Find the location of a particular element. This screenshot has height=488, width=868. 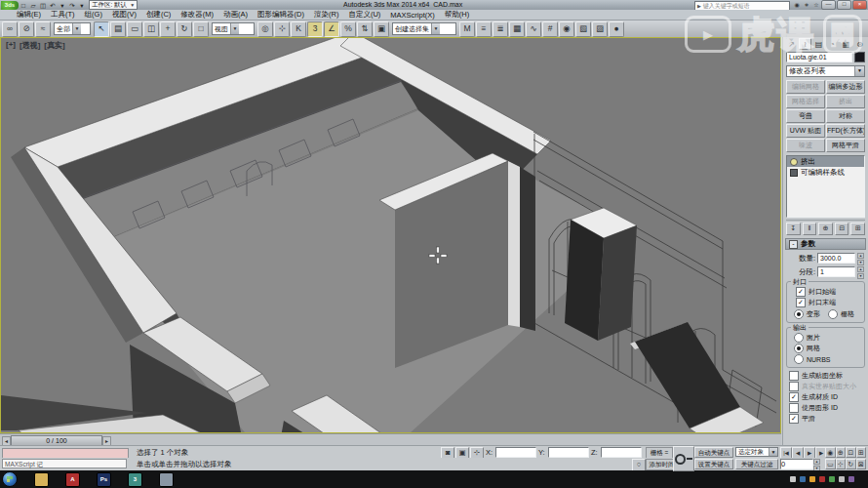

open-file-icon: ▱ is located at coordinates (33, 6).